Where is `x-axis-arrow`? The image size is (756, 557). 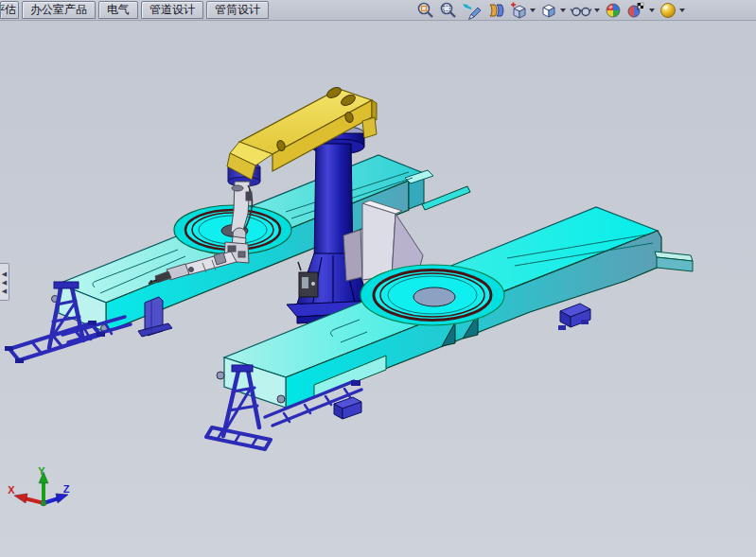 x-axis-arrow is located at coordinates (21, 498).